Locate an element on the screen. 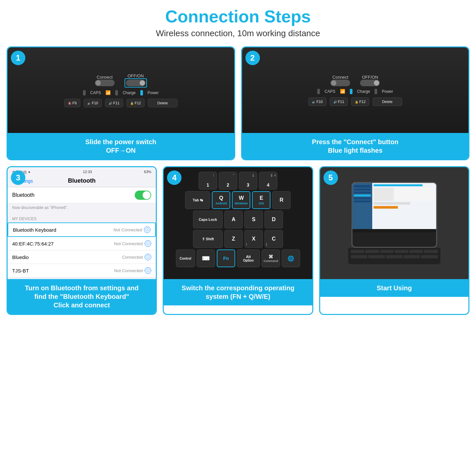 Image resolution: width=476 pixels, height=466 pixels. step-2-connect-switch is located at coordinates (340, 83).